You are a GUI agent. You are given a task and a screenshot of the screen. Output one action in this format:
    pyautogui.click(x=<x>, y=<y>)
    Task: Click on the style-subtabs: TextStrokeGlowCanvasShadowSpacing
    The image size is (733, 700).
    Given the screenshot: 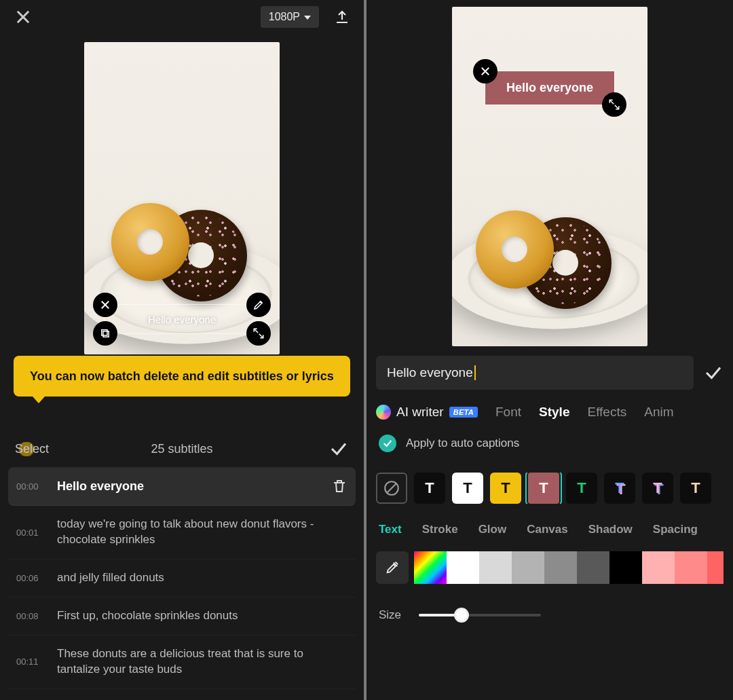 What is the action you would take?
    pyautogui.click(x=550, y=530)
    